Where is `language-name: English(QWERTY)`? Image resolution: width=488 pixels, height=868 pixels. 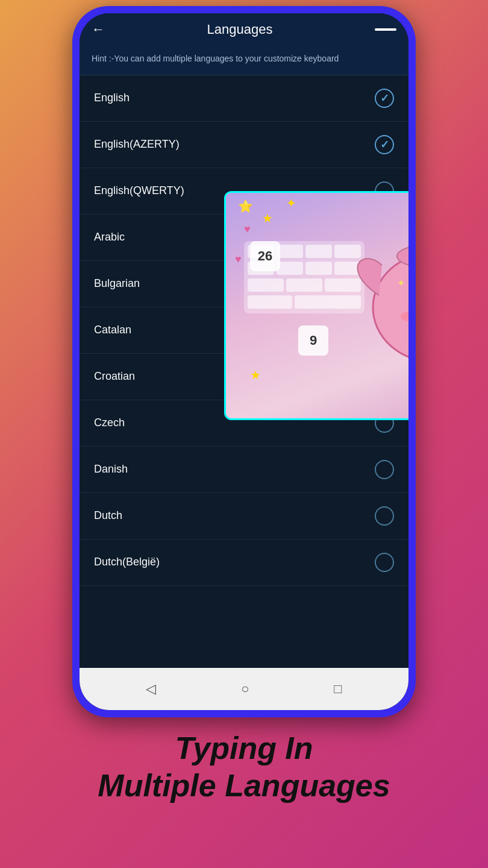
language-name: English(QWERTY) is located at coordinates (139, 190).